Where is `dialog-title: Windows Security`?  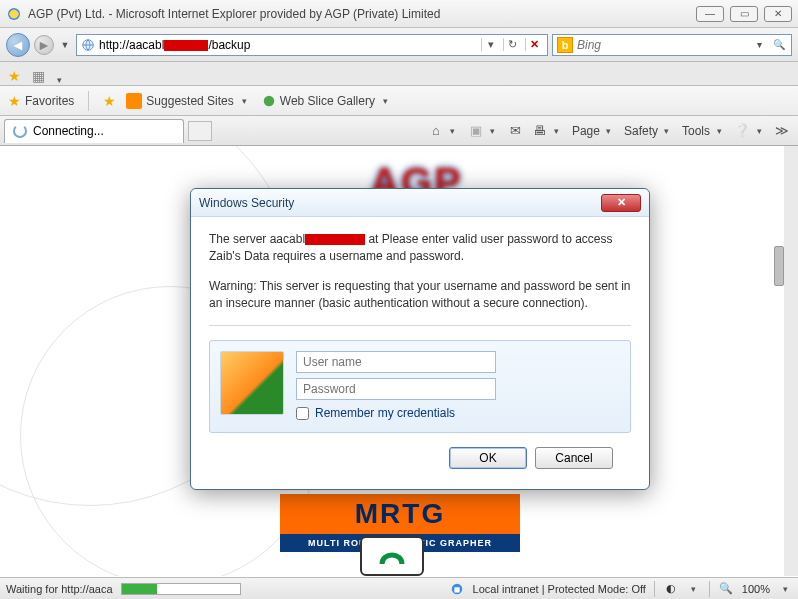
dialog-title: Windows Security is located at coordinates (246, 203).